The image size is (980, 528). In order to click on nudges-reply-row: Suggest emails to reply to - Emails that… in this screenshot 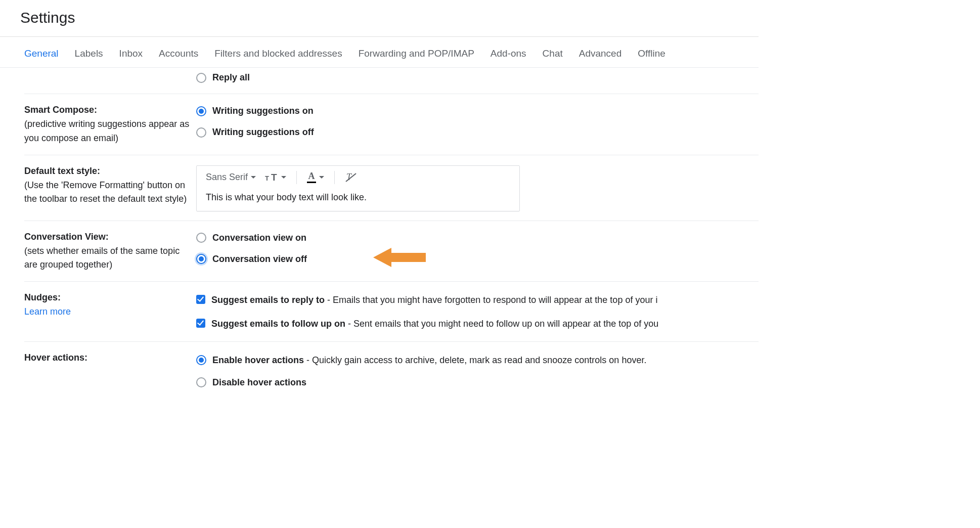, I will do `click(434, 300)`.